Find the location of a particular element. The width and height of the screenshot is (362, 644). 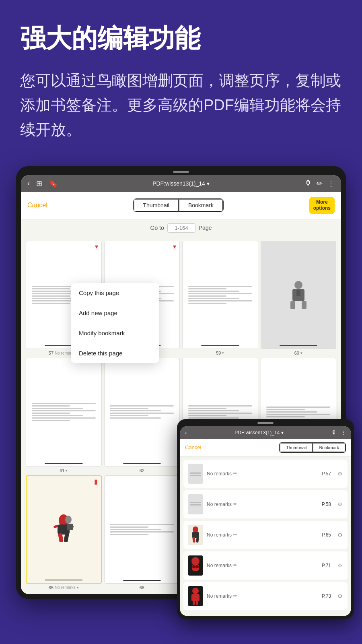

drag-handle is located at coordinates (181, 172).